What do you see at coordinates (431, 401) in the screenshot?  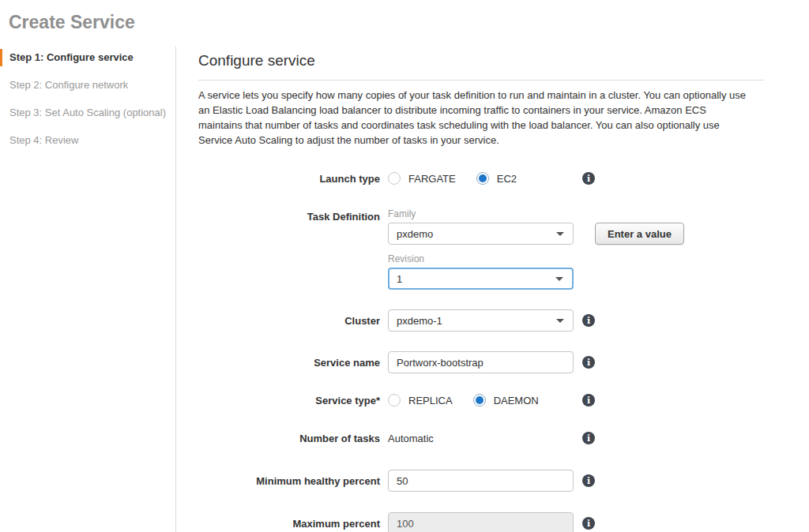 I see `replica-radio-label: REPLICA` at bounding box center [431, 401].